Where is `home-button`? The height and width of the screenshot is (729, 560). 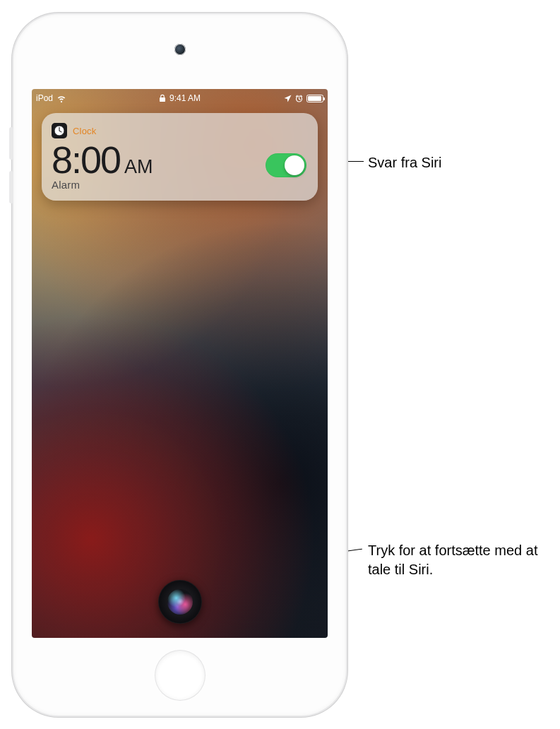 home-button is located at coordinates (180, 675).